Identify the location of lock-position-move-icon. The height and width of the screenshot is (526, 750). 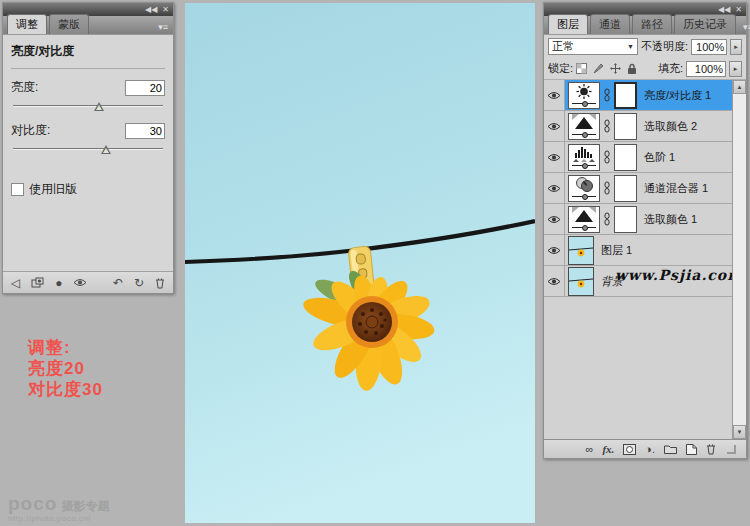
(616, 68).